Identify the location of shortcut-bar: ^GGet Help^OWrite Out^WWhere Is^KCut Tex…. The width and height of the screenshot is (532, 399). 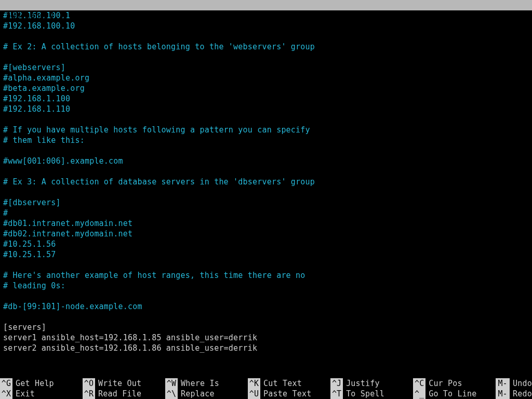
(266, 389).